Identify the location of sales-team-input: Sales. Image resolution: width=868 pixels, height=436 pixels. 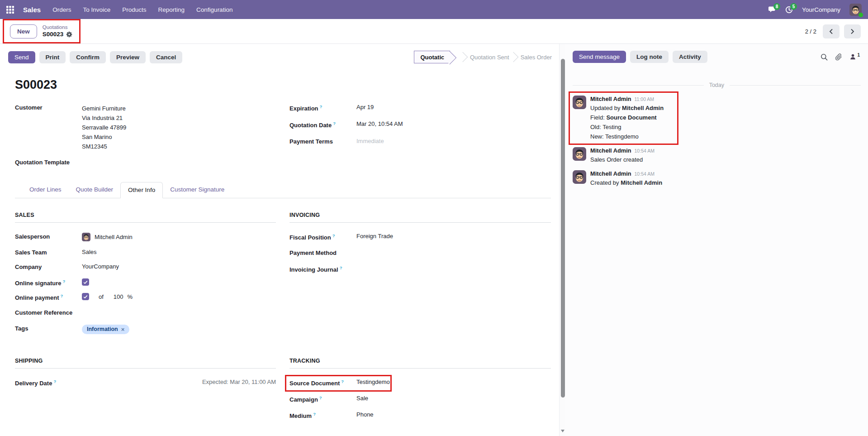
(179, 252).